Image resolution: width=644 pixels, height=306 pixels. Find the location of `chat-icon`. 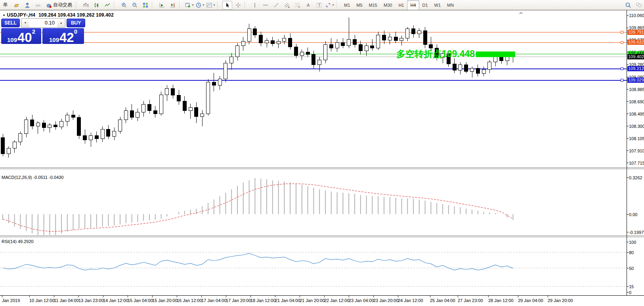

chat-icon is located at coordinates (639, 5).